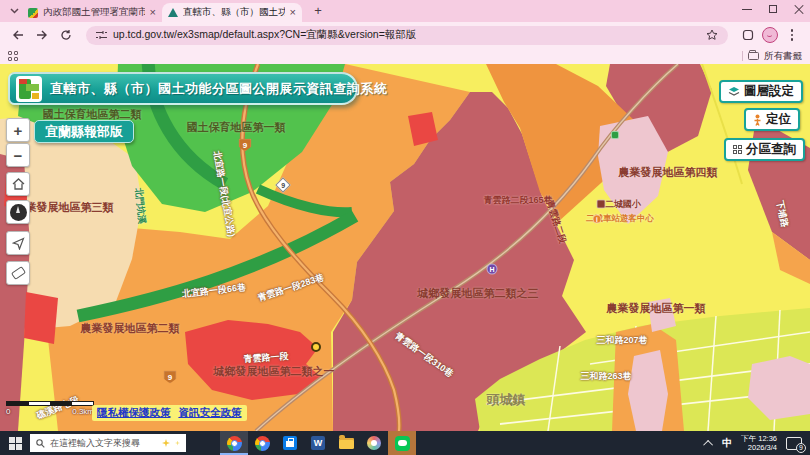  Describe the element at coordinates (18, 244) in the screenshot. I see `locate-arrow-icon` at that location.